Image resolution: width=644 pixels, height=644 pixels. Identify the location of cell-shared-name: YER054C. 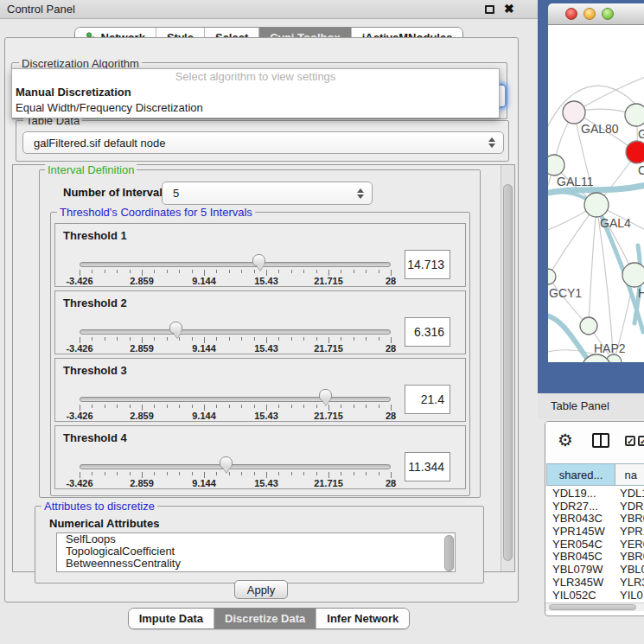
(577, 545).